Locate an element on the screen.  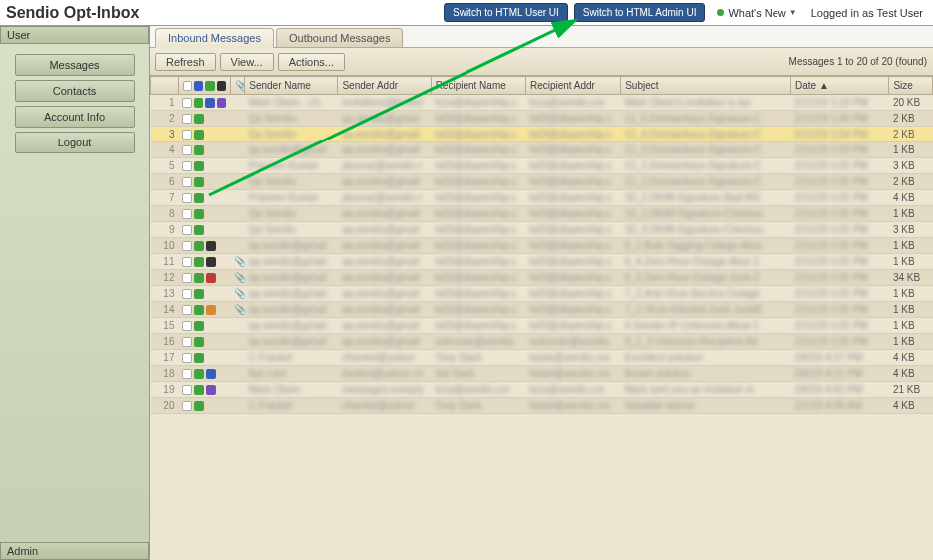
sidebar-item-messages: Messages is located at coordinates (75, 65).